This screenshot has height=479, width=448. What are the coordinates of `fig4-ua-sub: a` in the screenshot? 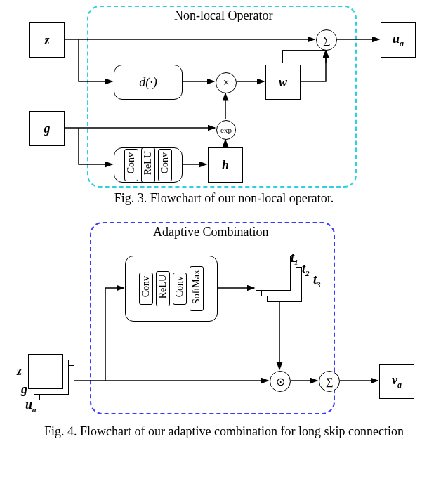 It's located at (34, 409).